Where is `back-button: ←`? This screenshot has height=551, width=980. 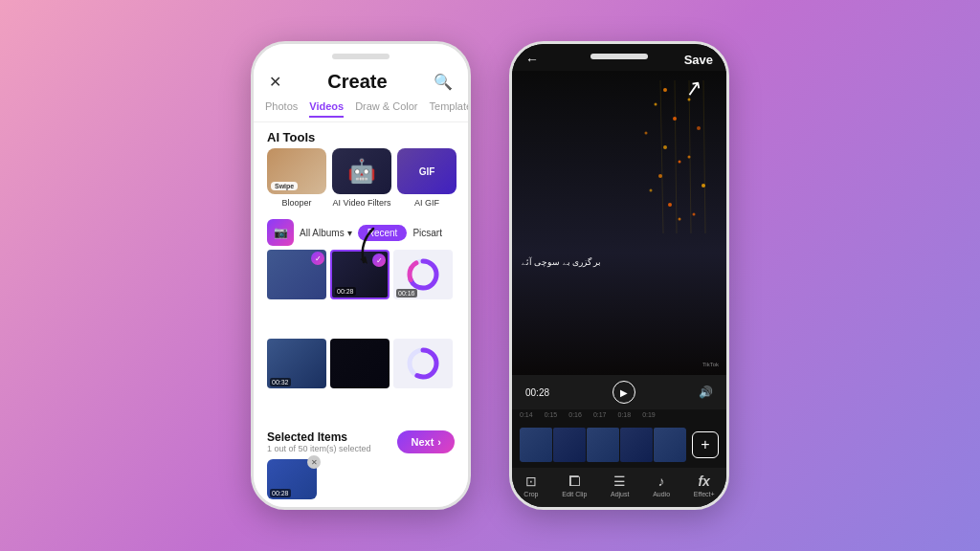
back-button: ← is located at coordinates (532, 59).